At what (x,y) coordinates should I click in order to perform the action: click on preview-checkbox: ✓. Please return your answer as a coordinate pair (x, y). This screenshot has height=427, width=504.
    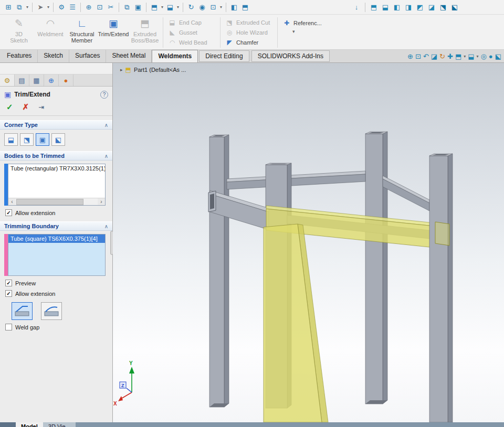
    Looking at the image, I should click on (8, 283).